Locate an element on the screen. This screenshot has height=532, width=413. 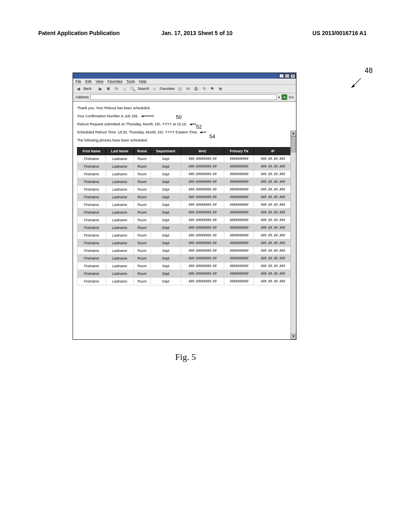
close-button: X is located at coordinates (293, 76).